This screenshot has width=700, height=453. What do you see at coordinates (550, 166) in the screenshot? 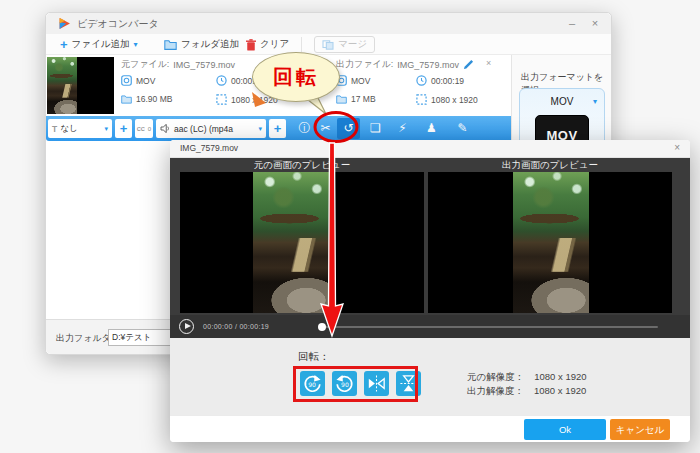
I see `output-preview-label: 出力画面のプレビュー` at bounding box center [550, 166].